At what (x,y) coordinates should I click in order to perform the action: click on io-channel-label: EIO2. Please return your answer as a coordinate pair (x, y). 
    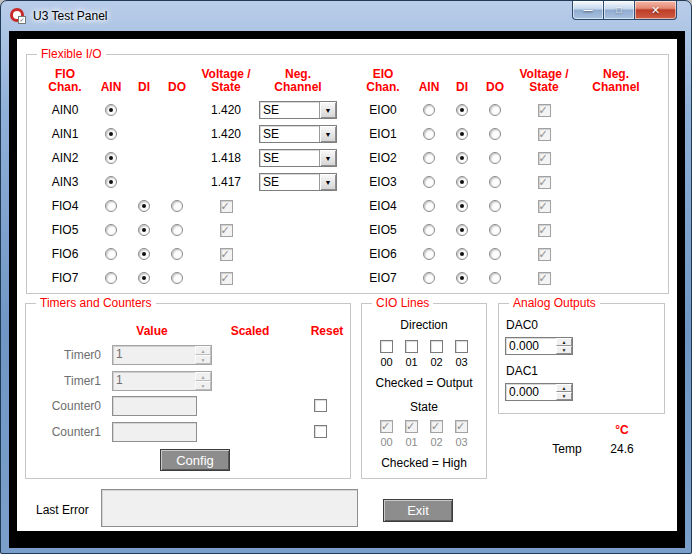
    Looking at the image, I should click on (383, 158).